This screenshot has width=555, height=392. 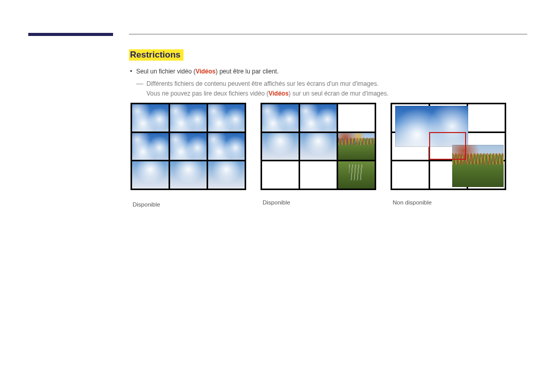 I want to click on header-rule, so click(x=328, y=34).